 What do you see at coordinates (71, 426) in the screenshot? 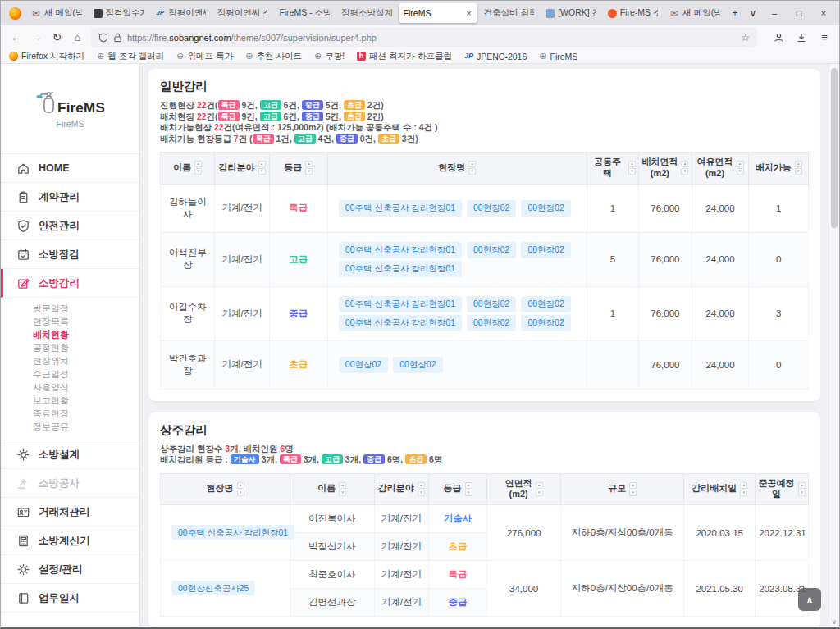
I see `submenu-item: 정보공유` at bounding box center [71, 426].